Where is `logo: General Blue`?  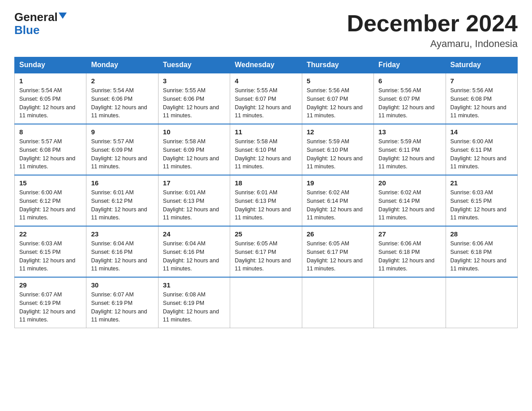 logo: General Blue is located at coordinates (40, 23).